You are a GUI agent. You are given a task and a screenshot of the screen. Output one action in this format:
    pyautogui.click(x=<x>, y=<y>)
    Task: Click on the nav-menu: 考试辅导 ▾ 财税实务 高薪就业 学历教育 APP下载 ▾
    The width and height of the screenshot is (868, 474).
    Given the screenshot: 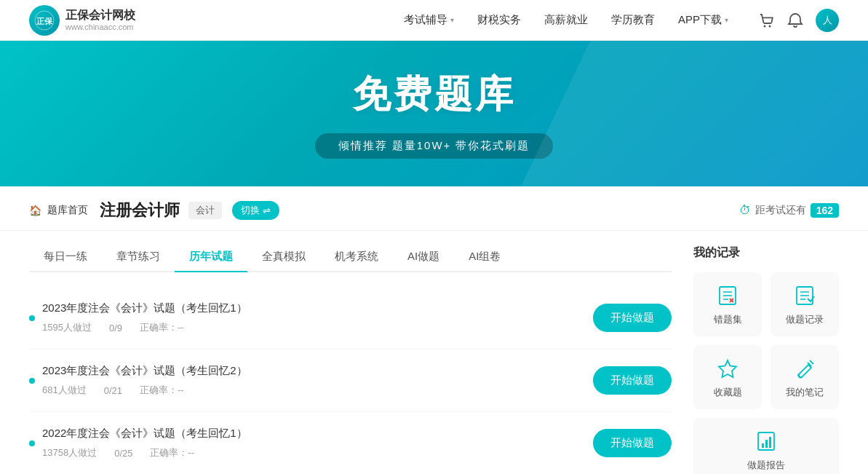 What is the action you would take?
    pyautogui.click(x=566, y=20)
    